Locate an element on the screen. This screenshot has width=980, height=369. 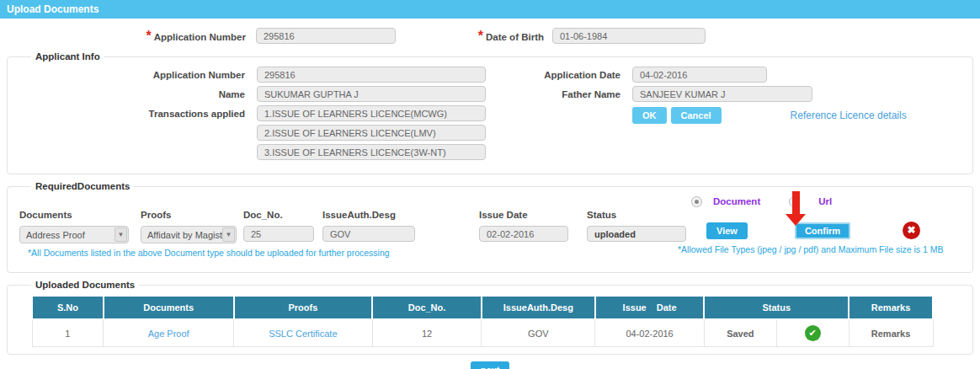
documents-label: Documents is located at coordinates (74, 215).